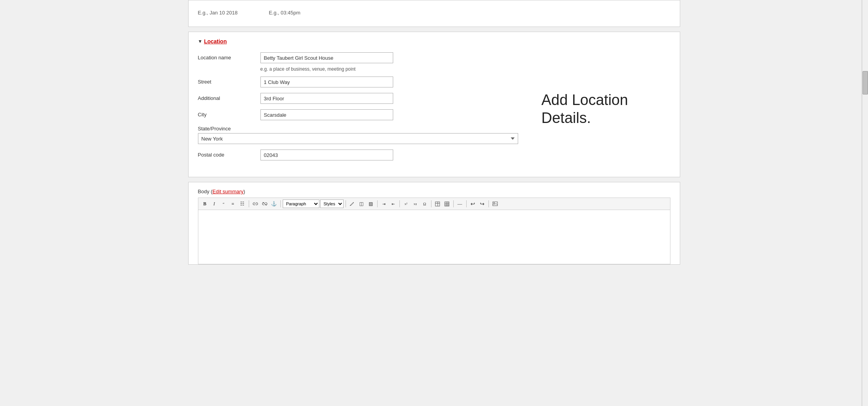 The width and height of the screenshot is (868, 406). What do you see at coordinates (473, 204) in the screenshot?
I see `toolbar-undo-button: ↩` at bounding box center [473, 204].